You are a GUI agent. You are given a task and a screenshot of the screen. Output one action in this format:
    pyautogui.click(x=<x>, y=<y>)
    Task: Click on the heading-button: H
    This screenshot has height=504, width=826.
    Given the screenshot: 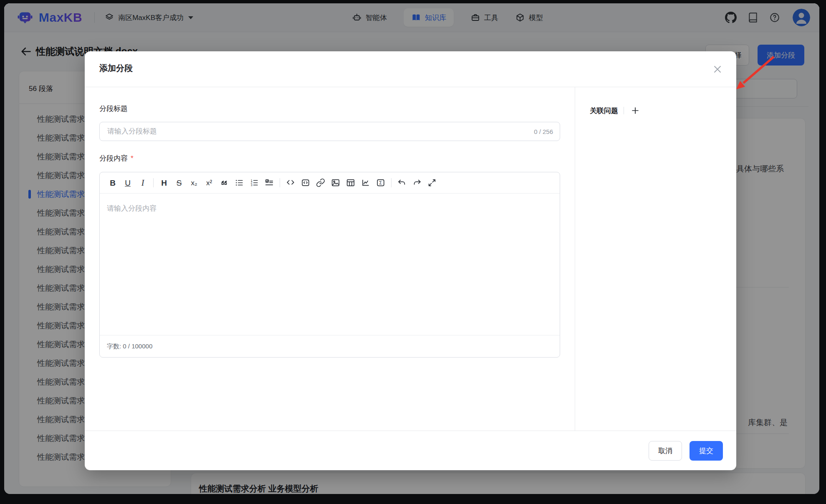 What is the action you would take?
    pyautogui.click(x=164, y=183)
    